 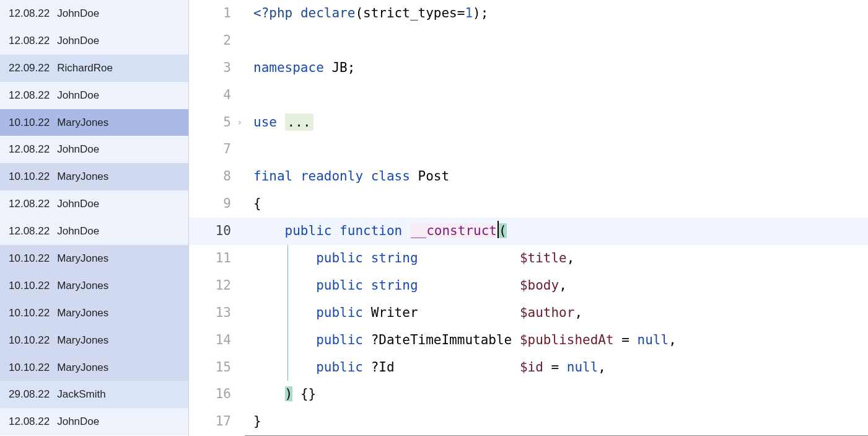 What do you see at coordinates (528, 14) in the screenshot?
I see `code-line: 1 <?php declare(strict_types=1);` at bounding box center [528, 14].